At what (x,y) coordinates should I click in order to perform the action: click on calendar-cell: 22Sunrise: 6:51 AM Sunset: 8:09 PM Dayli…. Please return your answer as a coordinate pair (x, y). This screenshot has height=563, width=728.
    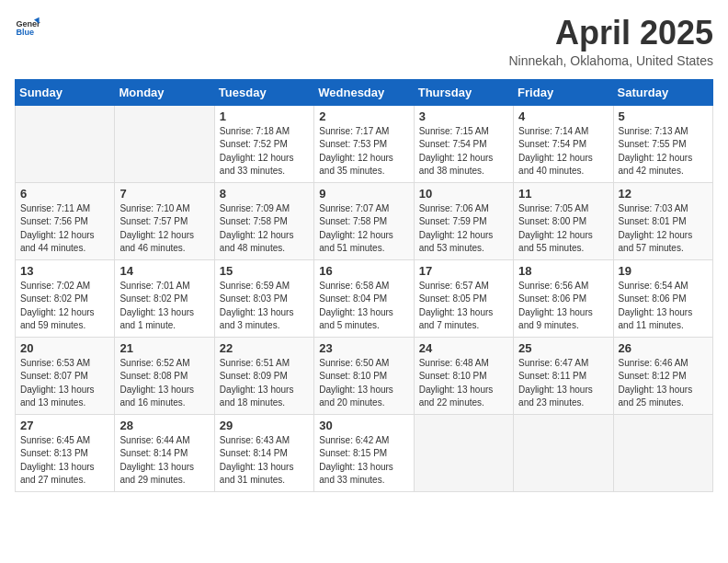
    Looking at the image, I should click on (264, 375).